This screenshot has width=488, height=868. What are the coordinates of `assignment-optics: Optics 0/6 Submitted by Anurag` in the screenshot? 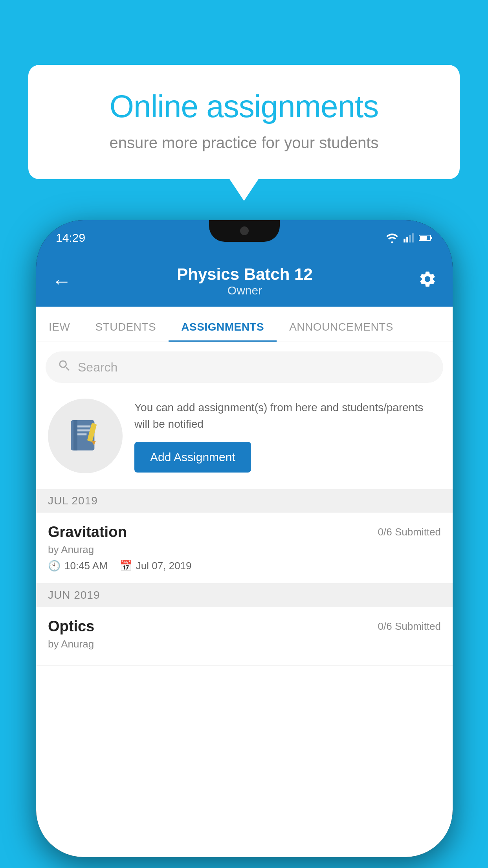 It's located at (244, 636).